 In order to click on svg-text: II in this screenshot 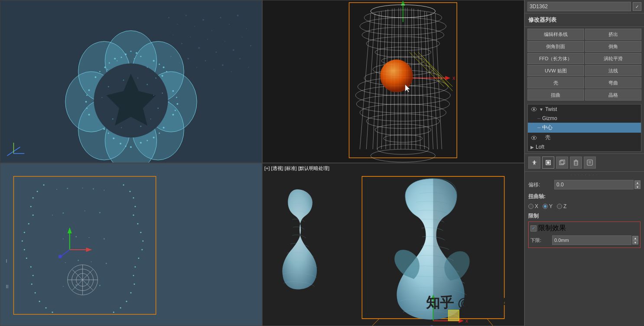, I will do `click(7, 287)`.